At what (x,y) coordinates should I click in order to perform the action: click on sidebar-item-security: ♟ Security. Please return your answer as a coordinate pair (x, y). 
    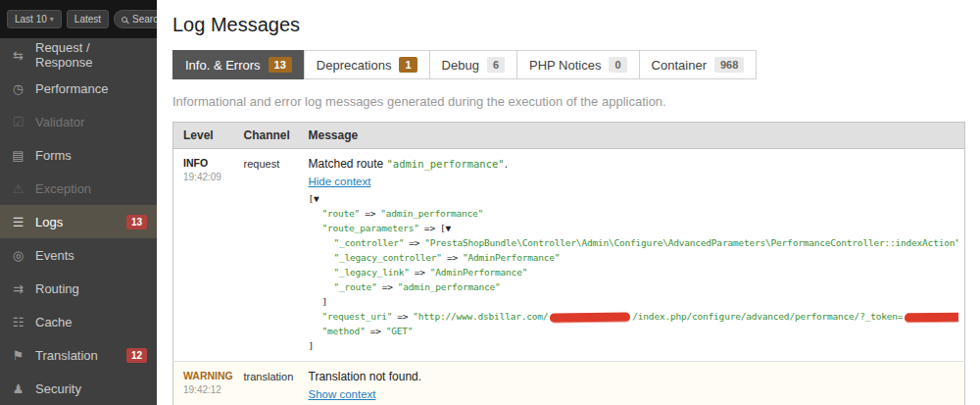
    Looking at the image, I should click on (78, 388).